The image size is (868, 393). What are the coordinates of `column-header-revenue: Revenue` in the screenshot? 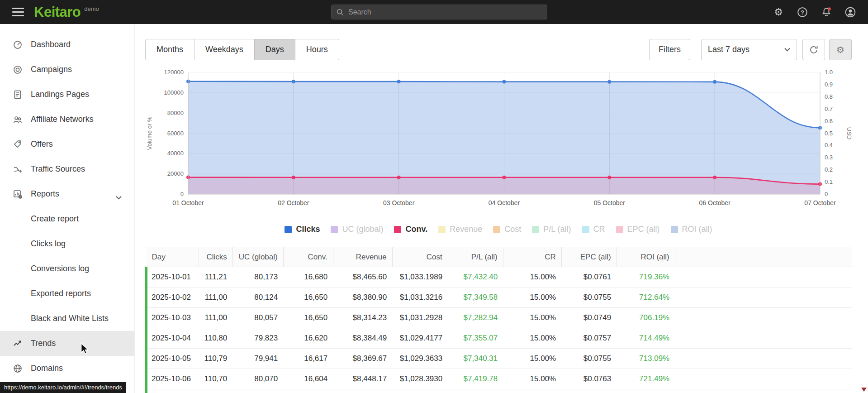 It's located at (363, 257).